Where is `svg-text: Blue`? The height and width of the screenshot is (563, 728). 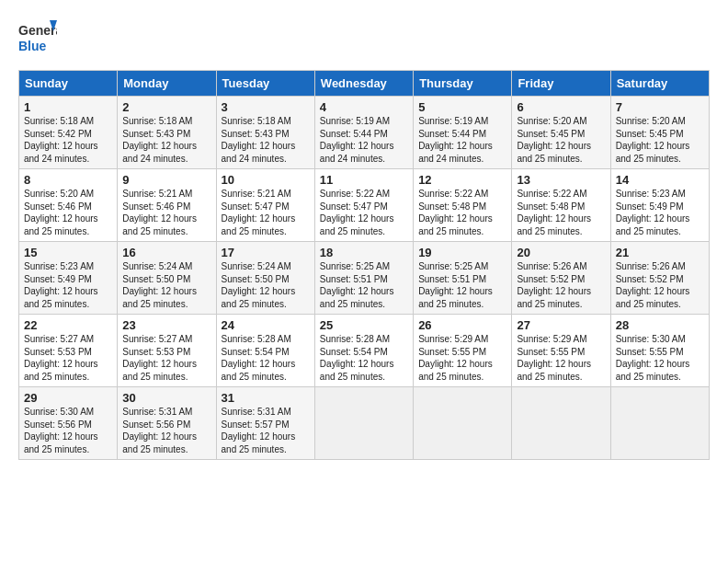
svg-text: Blue is located at coordinates (33, 46).